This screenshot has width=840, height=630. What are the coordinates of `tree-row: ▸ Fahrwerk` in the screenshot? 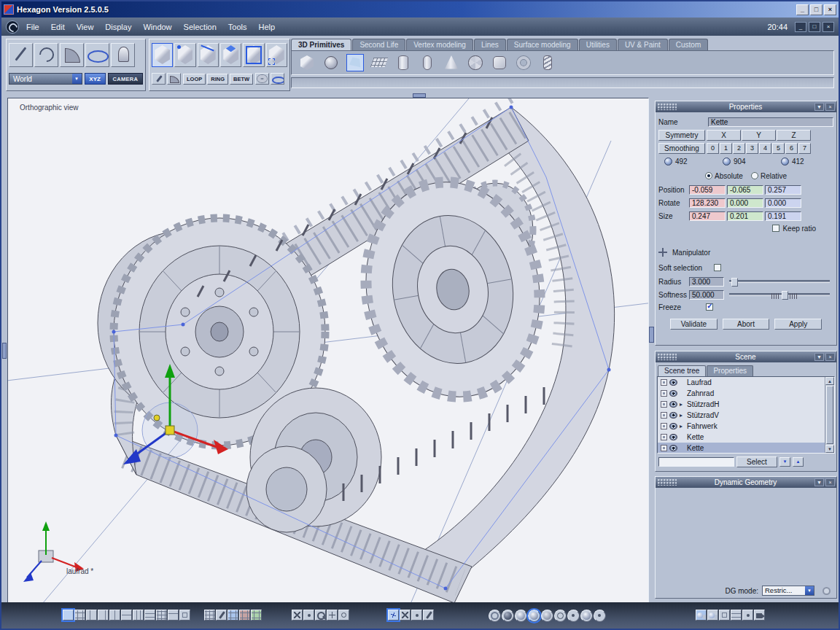 It's located at (741, 426).